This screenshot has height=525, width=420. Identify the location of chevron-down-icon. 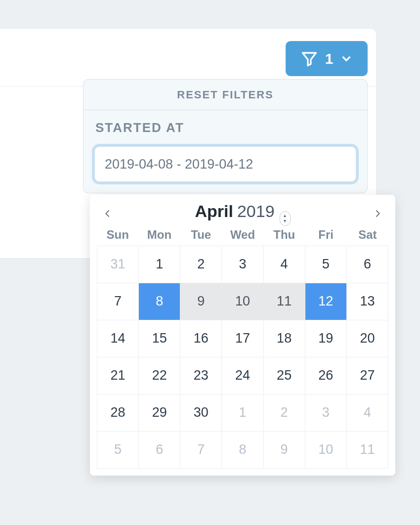
(346, 59).